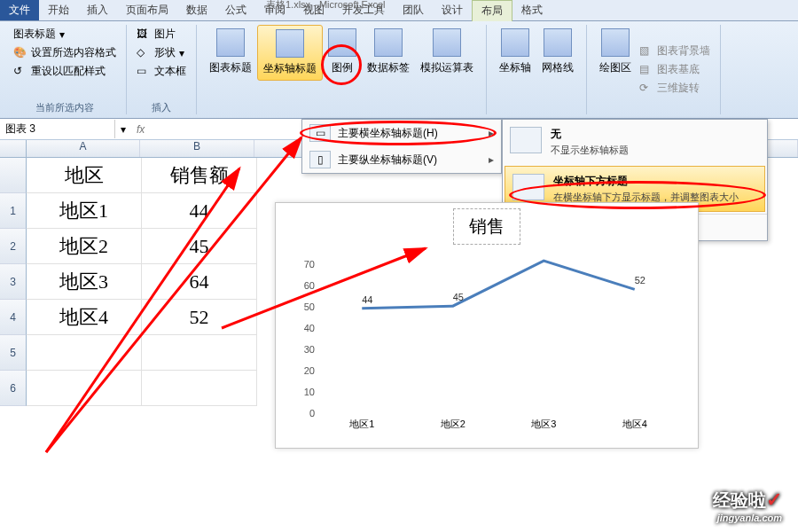 This screenshot has height=532, width=798. What do you see at coordinates (515, 69) in the screenshot?
I see `axes-button: 坐标轴` at bounding box center [515, 69].